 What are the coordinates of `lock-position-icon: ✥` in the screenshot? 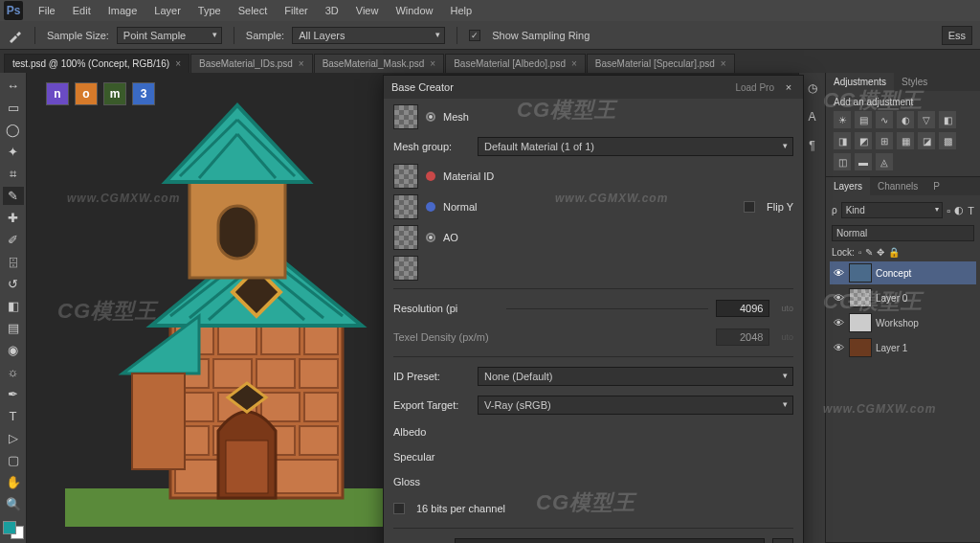 It's located at (880, 253).